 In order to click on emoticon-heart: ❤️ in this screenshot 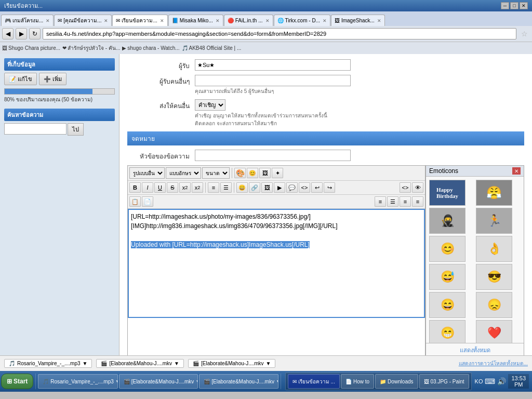, I will do `click(494, 331)`.